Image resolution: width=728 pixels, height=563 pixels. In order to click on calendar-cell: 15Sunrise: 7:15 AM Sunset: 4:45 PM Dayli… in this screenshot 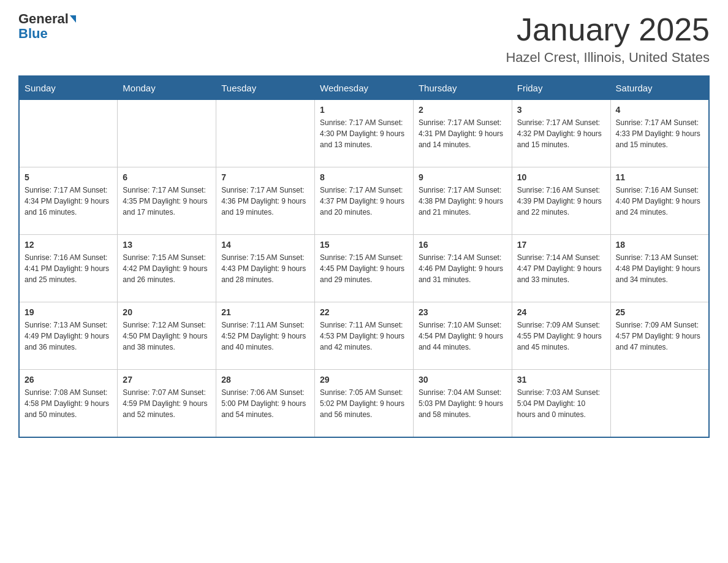, I will do `click(364, 269)`.